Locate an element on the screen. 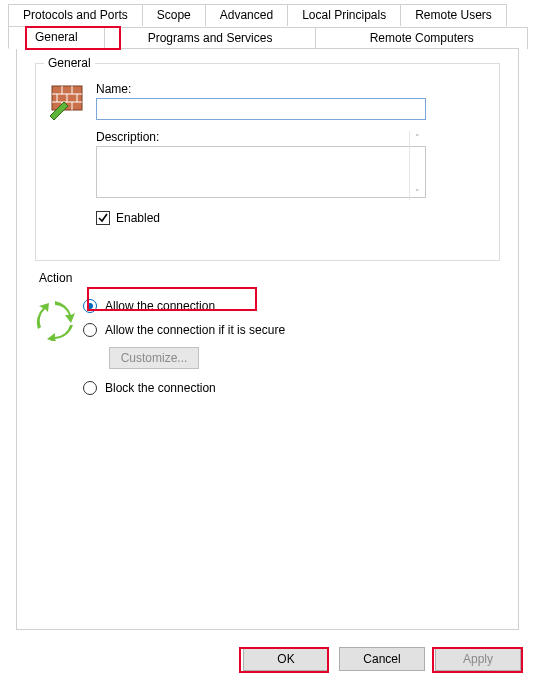 The image size is (535, 685). tab-remote-users: Remote Users is located at coordinates (454, 15).